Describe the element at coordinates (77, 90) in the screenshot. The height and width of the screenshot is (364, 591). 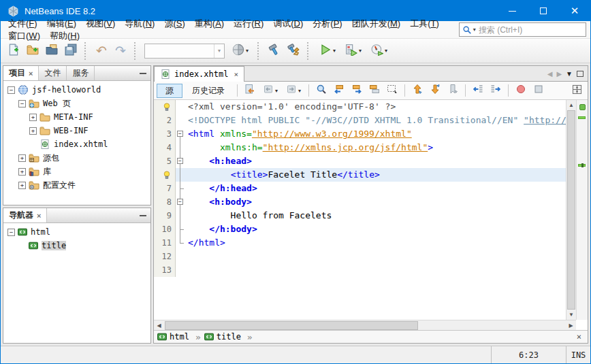
I see `project-item-jsf-helloworld: −jsf-helloworld` at that location.